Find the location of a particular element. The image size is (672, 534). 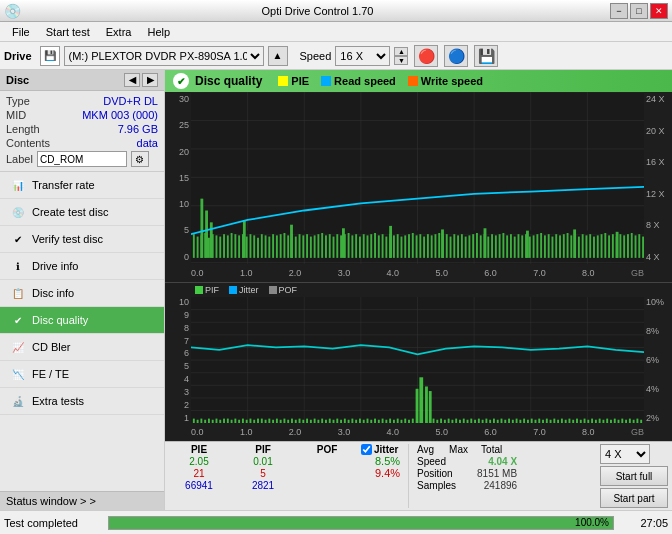

disc-header-btn1: ◀ is located at coordinates (132, 80).